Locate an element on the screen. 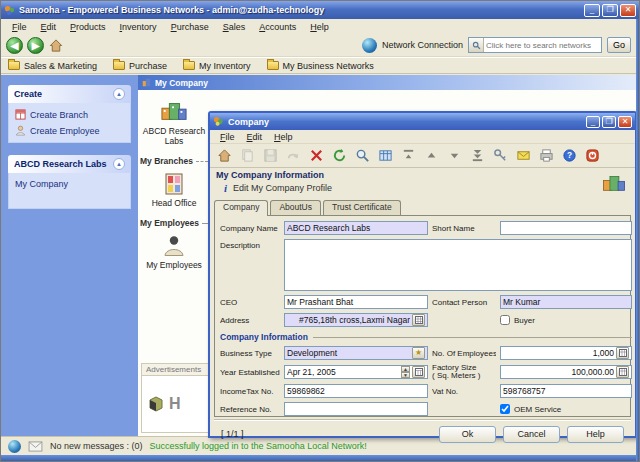 The height and width of the screenshot is (462, 640). search-icon is located at coordinates (362, 156).